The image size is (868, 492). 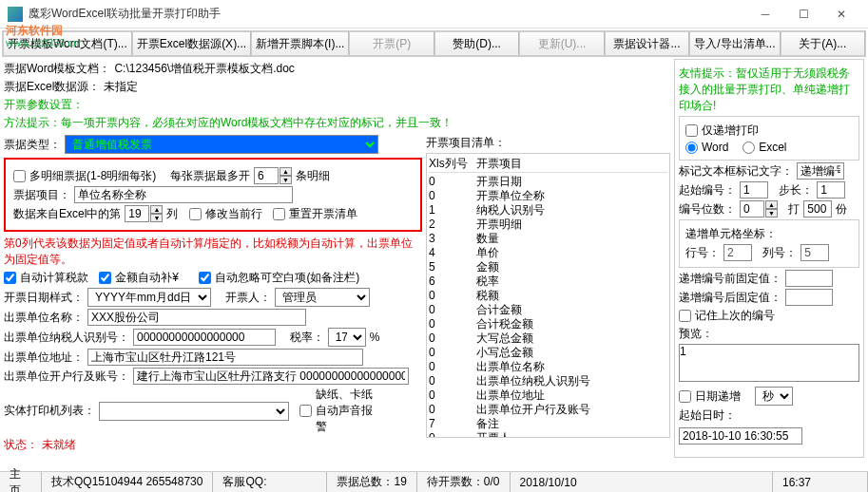 What do you see at coordinates (548, 268) in the screenshot?
I see `list-item: 5金额` at bounding box center [548, 268].